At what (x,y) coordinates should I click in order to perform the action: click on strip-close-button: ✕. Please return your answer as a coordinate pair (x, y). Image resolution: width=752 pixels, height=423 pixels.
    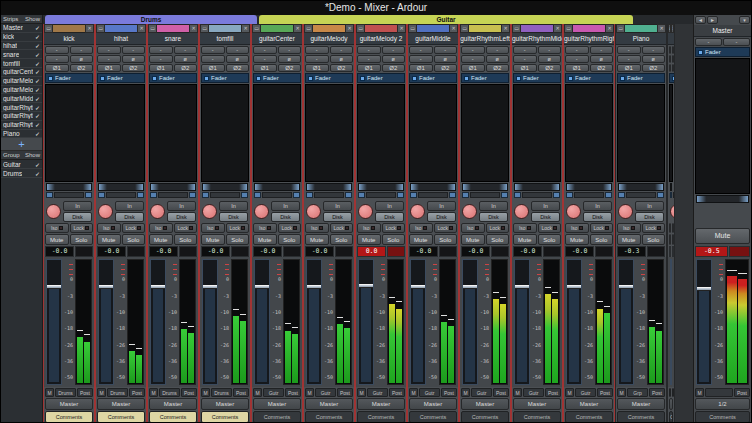
    Looking at the image, I should click on (350, 28).